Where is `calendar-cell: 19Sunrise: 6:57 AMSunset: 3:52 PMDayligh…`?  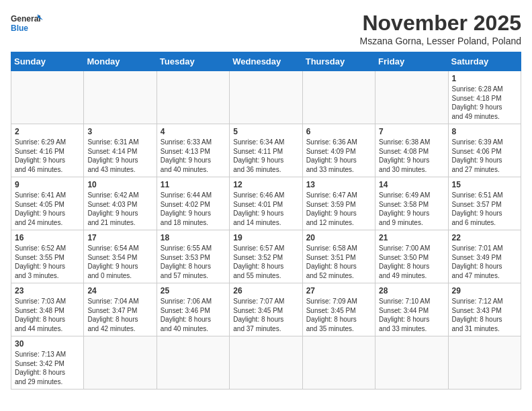 calendar-cell: 19Sunrise: 6:57 AMSunset: 3:52 PMDayligh… is located at coordinates (266, 257).